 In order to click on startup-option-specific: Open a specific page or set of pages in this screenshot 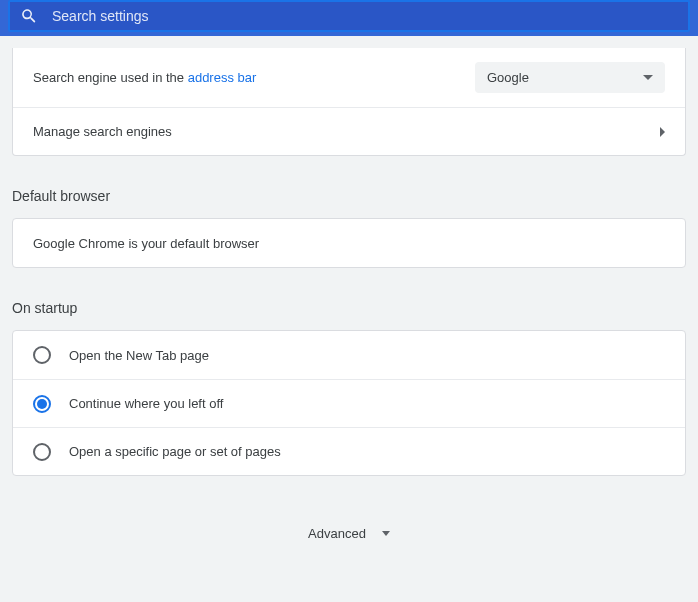, I will do `click(349, 451)`.